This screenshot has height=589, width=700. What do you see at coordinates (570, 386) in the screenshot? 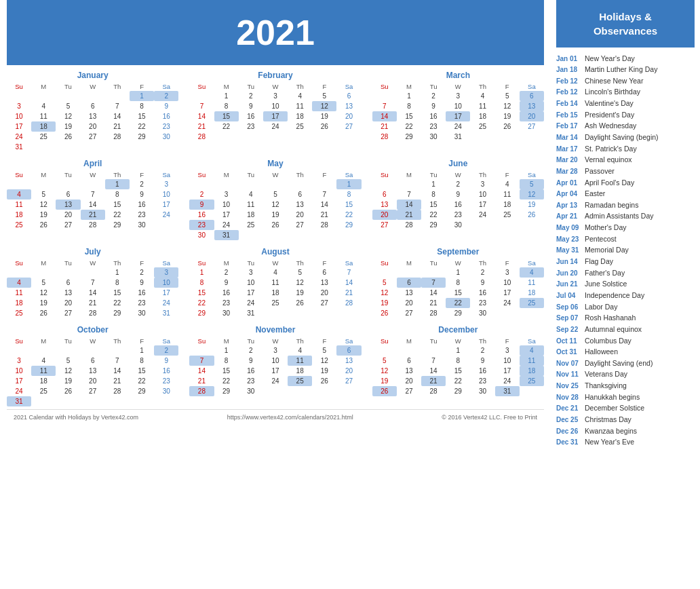
I see `holiday-date: Nov 25` at bounding box center [570, 386].